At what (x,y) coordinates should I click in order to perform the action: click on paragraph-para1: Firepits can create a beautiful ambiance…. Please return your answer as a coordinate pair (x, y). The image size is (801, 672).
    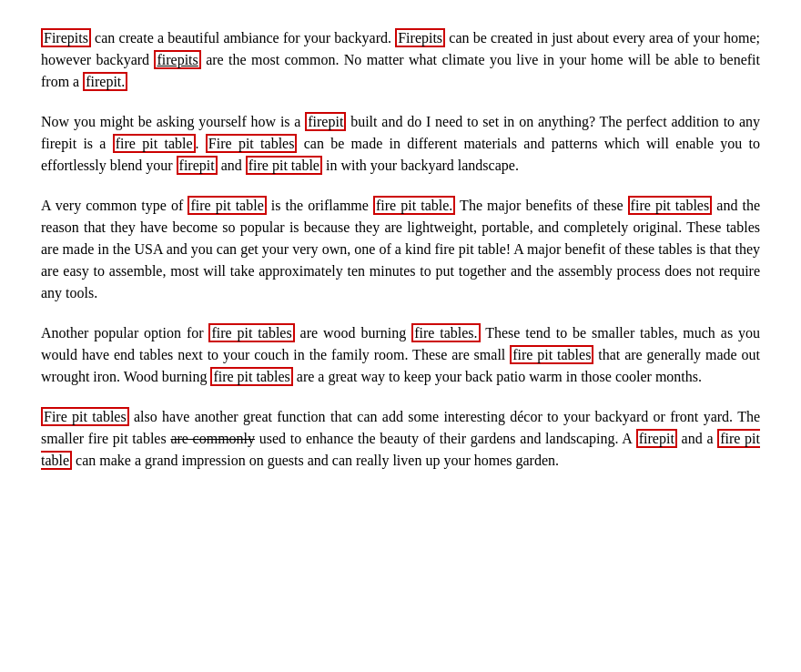
    Looking at the image, I should click on (400, 60).